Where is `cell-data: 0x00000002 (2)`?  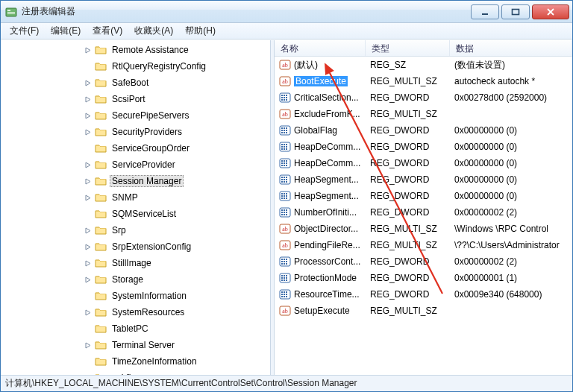 cell-data: 0x00000002 (2) is located at coordinates (511, 262).